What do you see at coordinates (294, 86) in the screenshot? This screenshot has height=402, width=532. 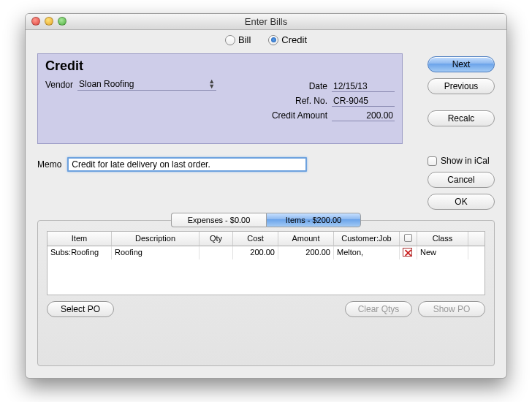 I see `date-label: Date` at bounding box center [294, 86].